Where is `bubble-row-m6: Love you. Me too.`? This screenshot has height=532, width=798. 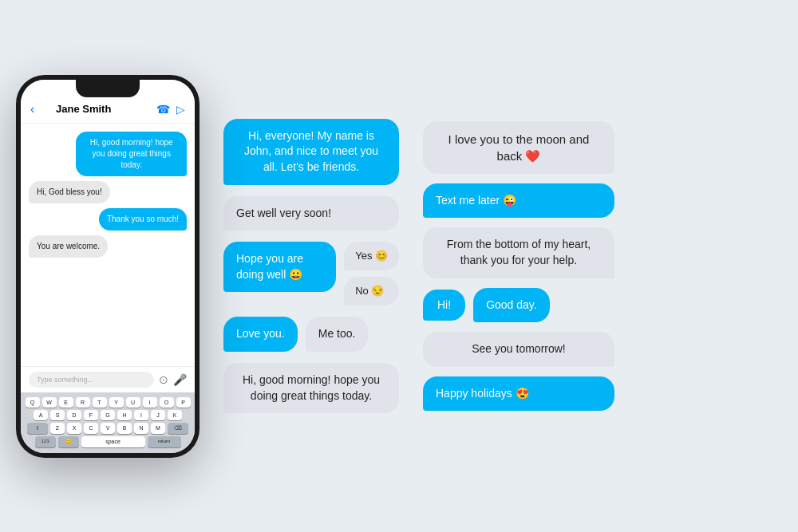
bubble-row-m6: Love you. Me too. is located at coordinates (311, 334).